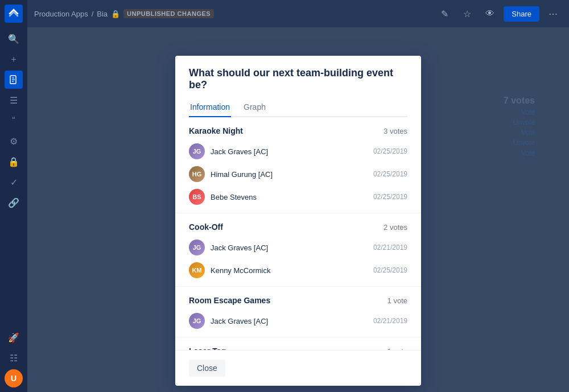 The width and height of the screenshot is (569, 392). Describe the element at coordinates (14, 141) in the screenshot. I see `settings-icon: ⚙` at that location.